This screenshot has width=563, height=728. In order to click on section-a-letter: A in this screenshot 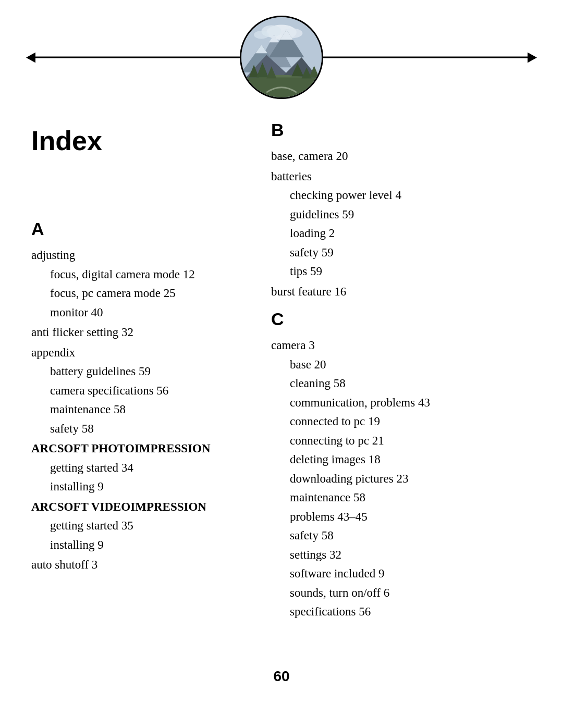, I will do `click(136, 229)`.